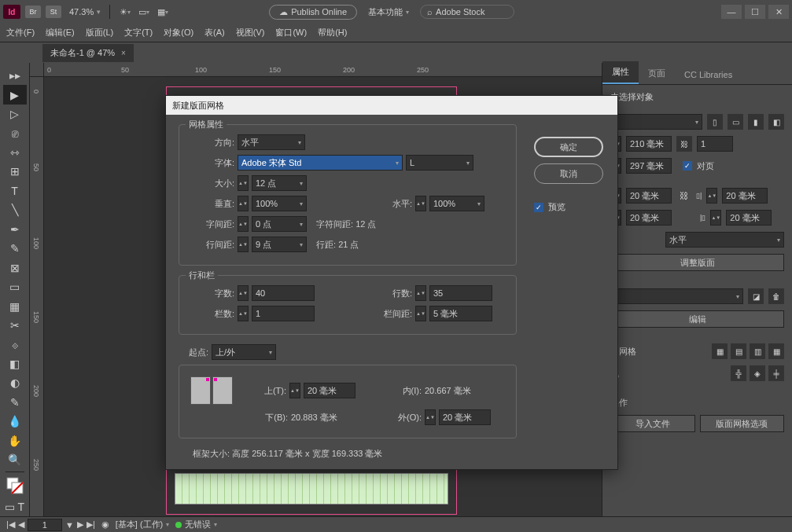 Image resolution: width=792 pixels, height=532 pixels. What do you see at coordinates (715, 144) in the screenshot?
I see `num-field: 1` at bounding box center [715, 144].